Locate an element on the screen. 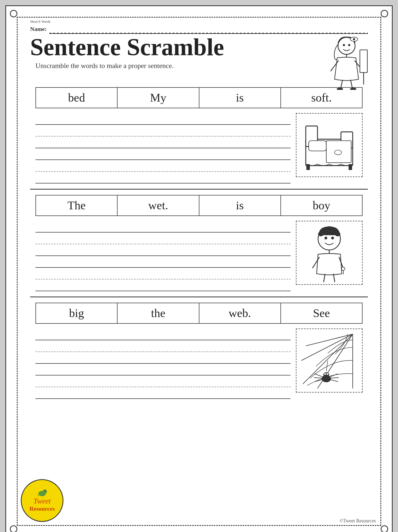 This screenshot has width=398, height=532. girl-illustration is located at coordinates (341, 61).